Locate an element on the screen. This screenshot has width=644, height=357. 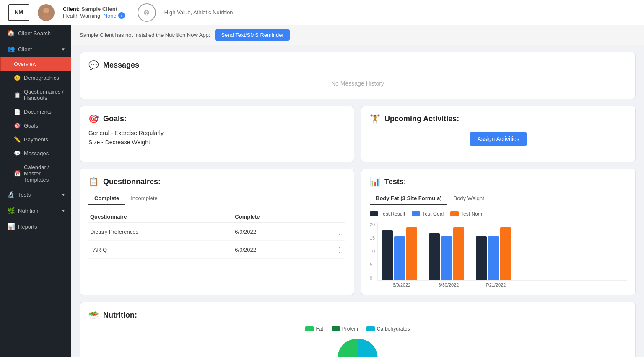
nutrition-legend: Fat Protein Carbohydrates is located at coordinates (358, 329).